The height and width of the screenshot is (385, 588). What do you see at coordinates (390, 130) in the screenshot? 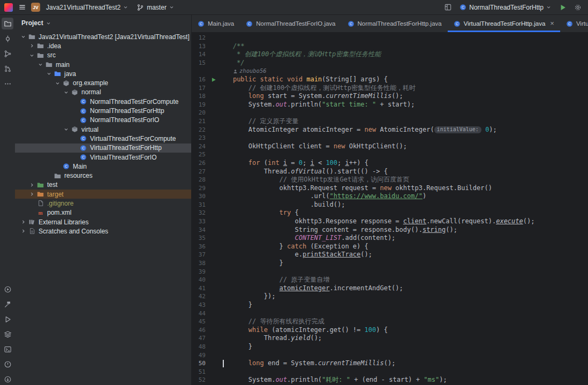
I see `code-line-22: 22 AtomicInteger atomicInteger = new Ato…` at bounding box center [390, 130].